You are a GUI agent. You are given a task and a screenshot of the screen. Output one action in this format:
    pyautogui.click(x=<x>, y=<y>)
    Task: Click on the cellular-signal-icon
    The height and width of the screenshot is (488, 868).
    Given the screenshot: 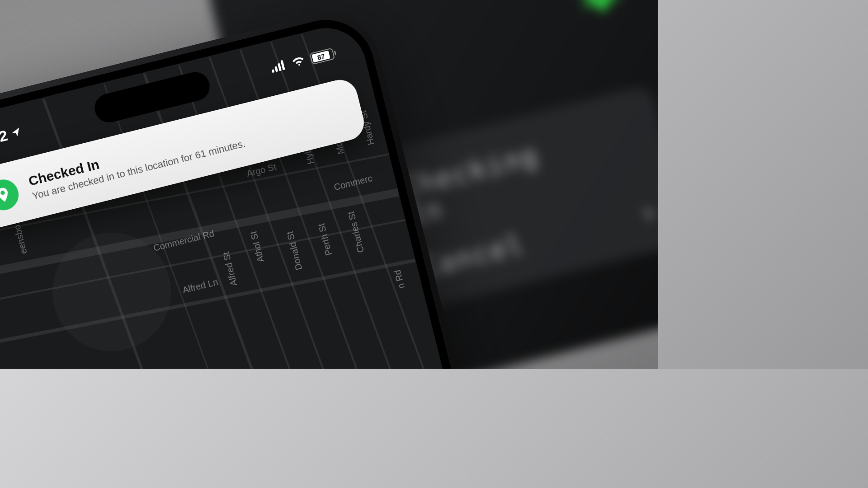 What is the action you would take?
    pyautogui.click(x=278, y=67)
    